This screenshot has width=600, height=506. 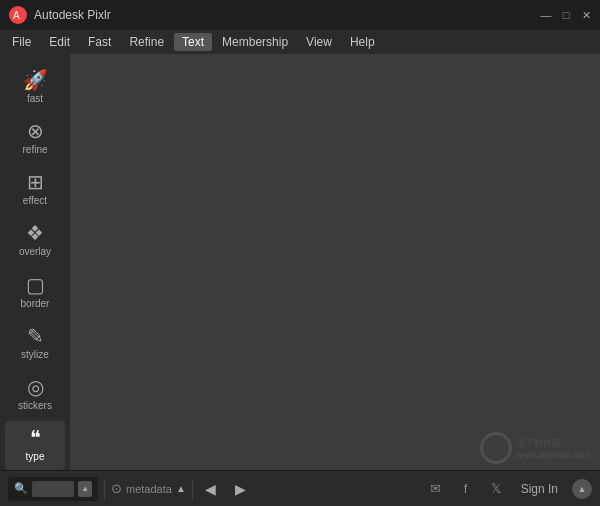 What do you see at coordinates (35, 354) in the screenshot?
I see `sidebar-label-stylize: stylize` at bounding box center [35, 354].